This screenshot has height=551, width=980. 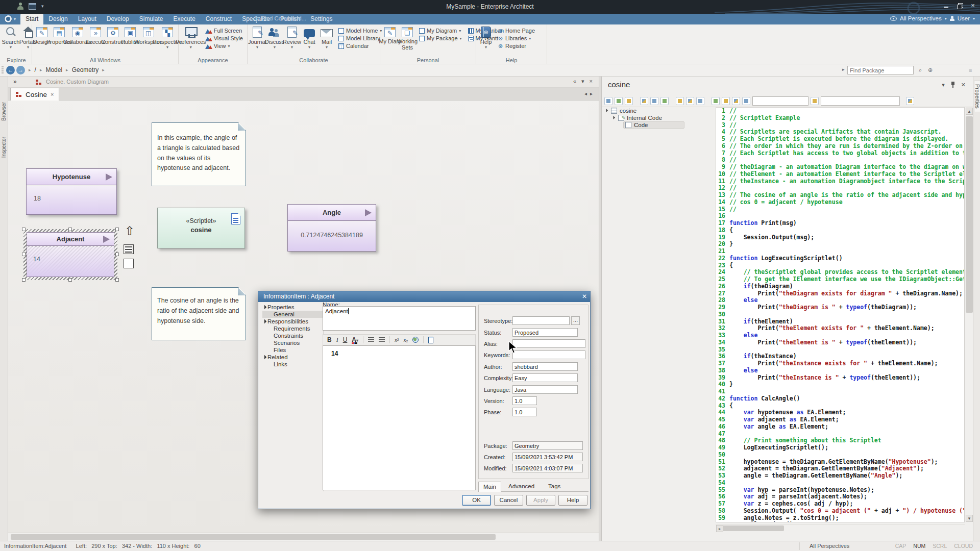 What do you see at coordinates (545, 333) in the screenshot?
I see `field-status--input: Proposed` at bounding box center [545, 333].